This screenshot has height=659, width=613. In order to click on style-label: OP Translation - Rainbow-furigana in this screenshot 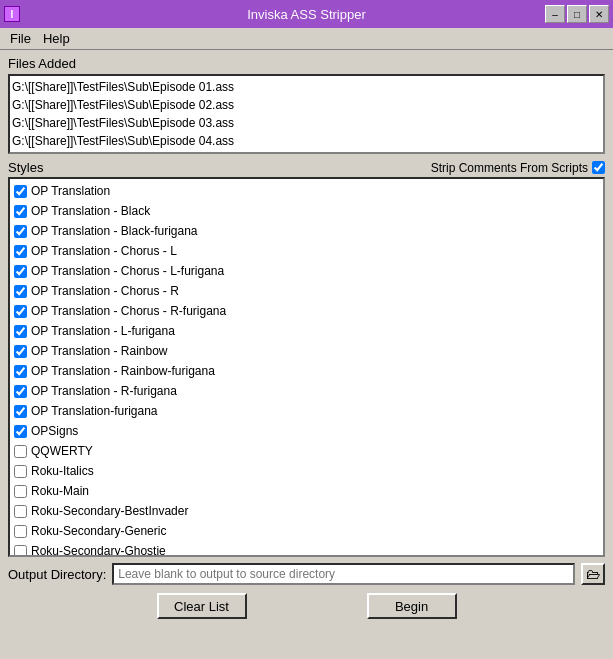, I will do `click(123, 371)`.